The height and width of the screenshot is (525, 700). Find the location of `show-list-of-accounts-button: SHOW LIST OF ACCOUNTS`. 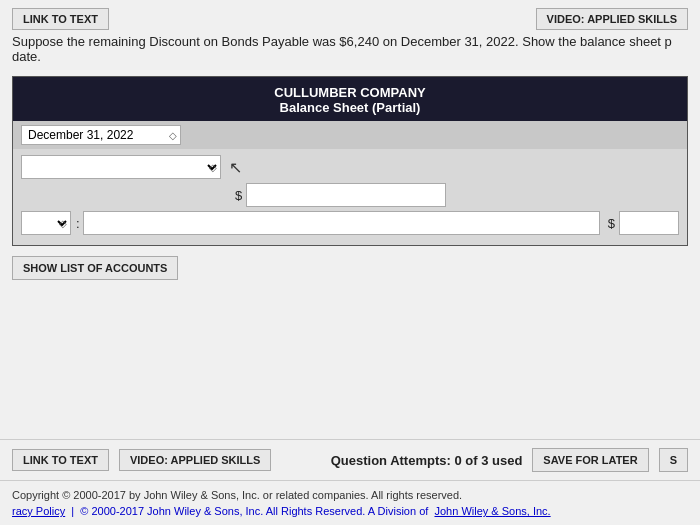

show-list-of-accounts-button: SHOW LIST OF ACCOUNTS is located at coordinates (95, 268).